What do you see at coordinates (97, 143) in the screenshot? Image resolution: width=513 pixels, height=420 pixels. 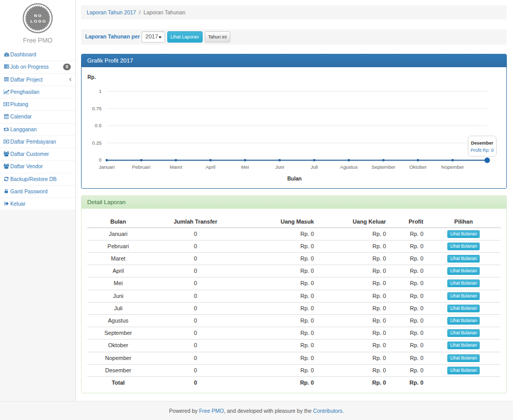 I see `svg-text: 0.25` at bounding box center [97, 143].